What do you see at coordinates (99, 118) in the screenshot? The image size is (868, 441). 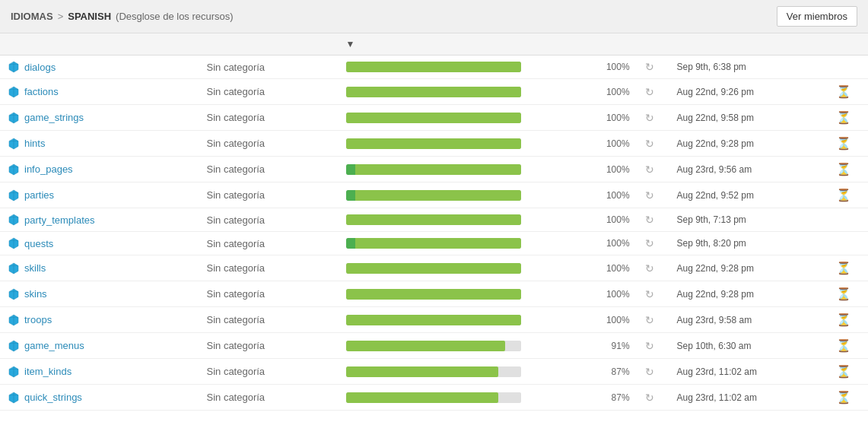 I see `resource-link: game_strings` at bounding box center [99, 118].